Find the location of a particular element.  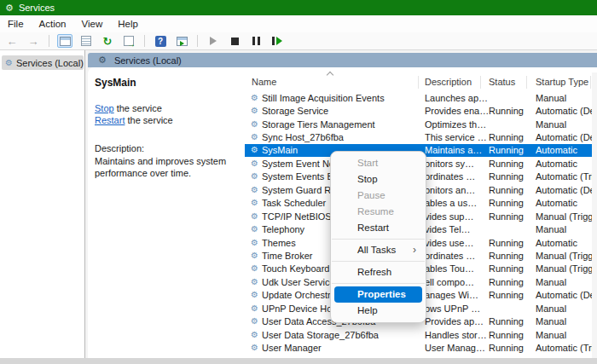

context-menu-item-start: Start is located at coordinates (379, 164).